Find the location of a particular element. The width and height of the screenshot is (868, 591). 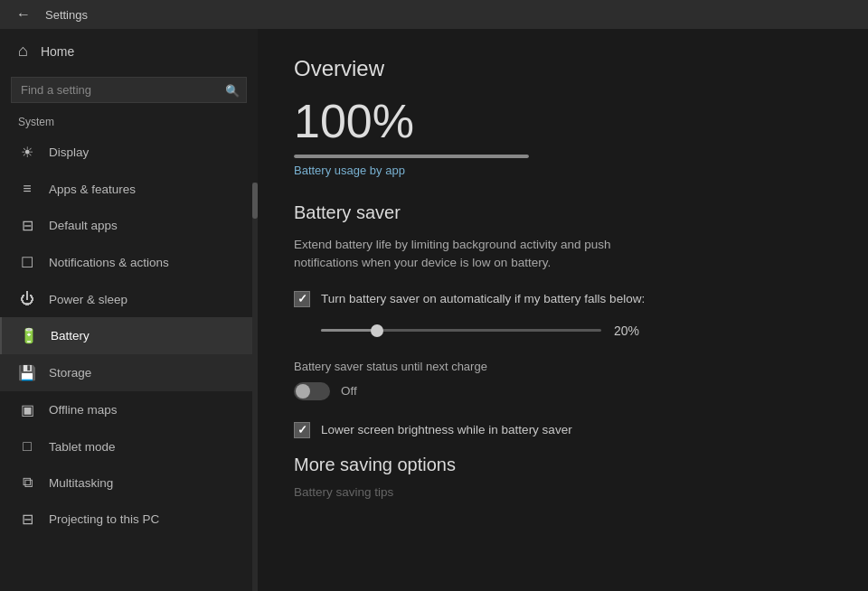

auto-saver-checkbox is located at coordinates (302, 299).